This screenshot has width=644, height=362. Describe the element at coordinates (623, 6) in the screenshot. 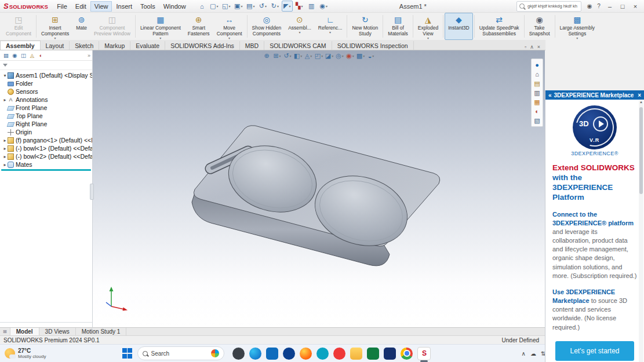

I see `maximize-button: □` at that location.